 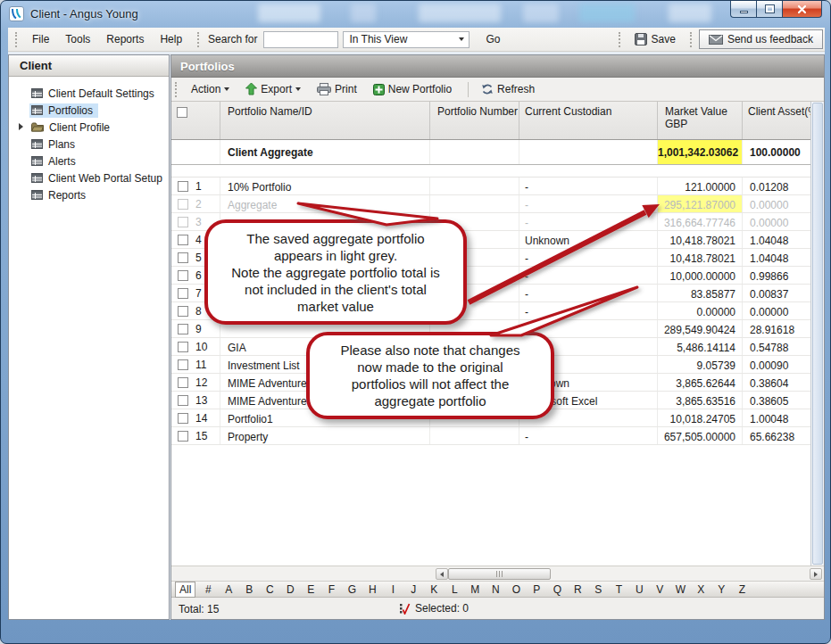 What do you see at coordinates (413, 590) in the screenshot?
I see `alpha-filter-j: J` at bounding box center [413, 590].